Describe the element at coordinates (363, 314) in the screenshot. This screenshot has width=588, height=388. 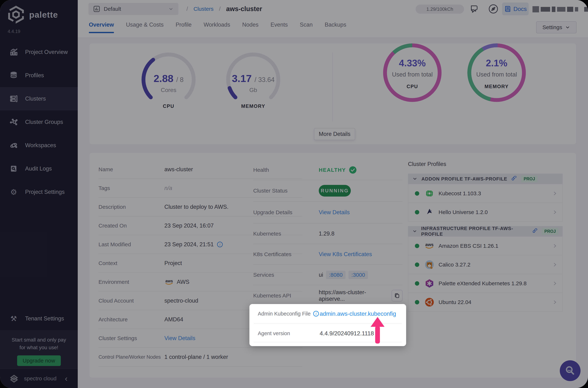
I see `admin-kubeconfig-download-link: admin.aws-cluster.kubeconfig` at that location.